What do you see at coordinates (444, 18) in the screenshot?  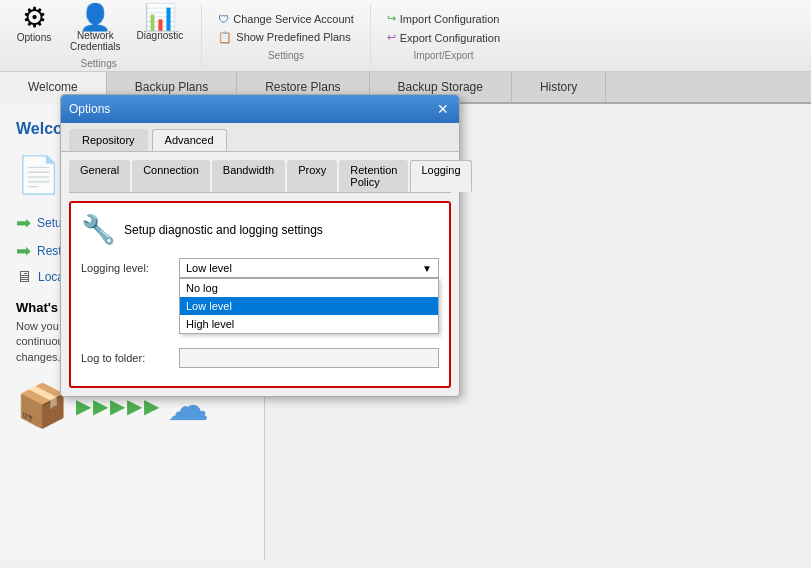 I see `import-config-button: ↪ Import Configuration` at bounding box center [444, 18].